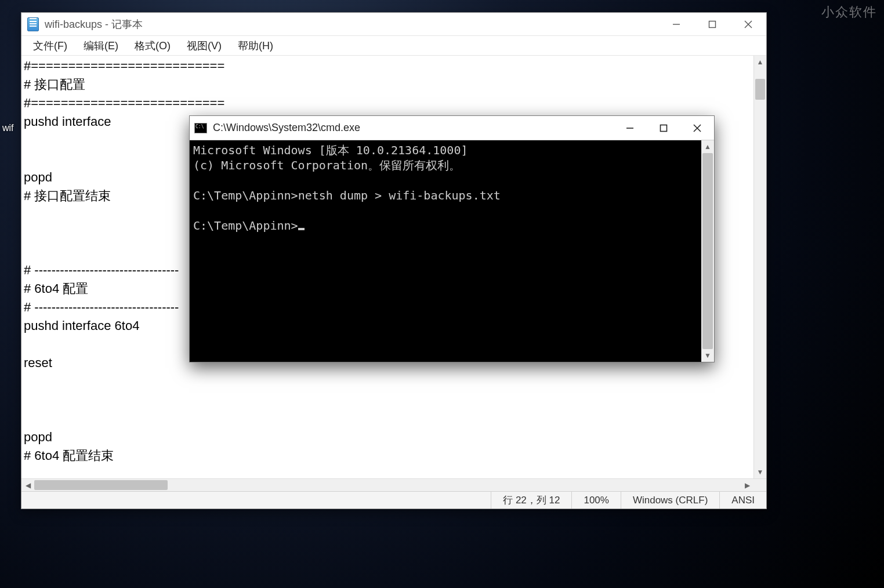 This screenshot has width=884, height=588. Describe the element at coordinates (697, 128) in the screenshot. I see `cmd-close-button` at that location.